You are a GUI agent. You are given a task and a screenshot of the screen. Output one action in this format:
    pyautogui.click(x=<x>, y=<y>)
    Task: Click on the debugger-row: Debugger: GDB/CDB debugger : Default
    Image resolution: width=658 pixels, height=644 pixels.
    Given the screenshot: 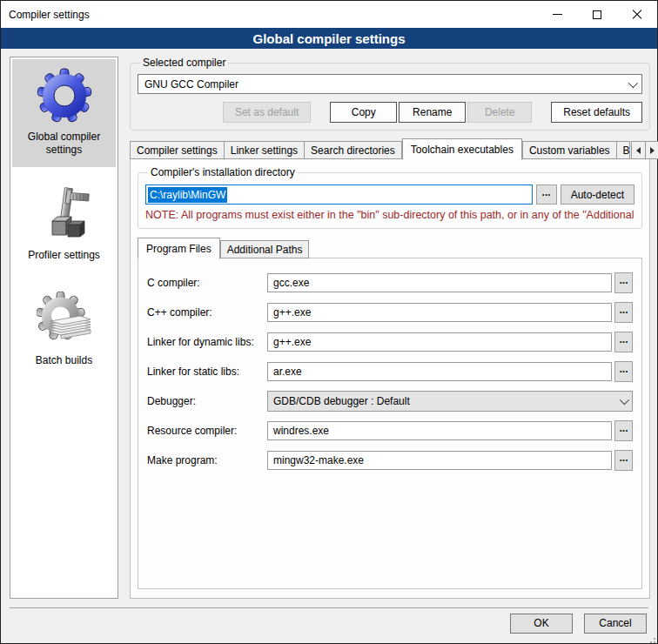 What is the action you would take?
    pyautogui.click(x=390, y=401)
    